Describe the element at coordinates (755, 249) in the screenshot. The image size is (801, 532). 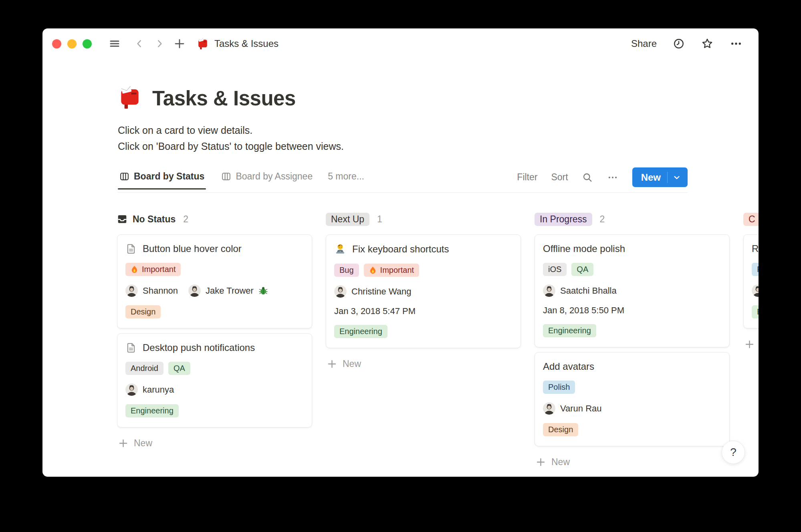
I see `card-title: R` at that location.